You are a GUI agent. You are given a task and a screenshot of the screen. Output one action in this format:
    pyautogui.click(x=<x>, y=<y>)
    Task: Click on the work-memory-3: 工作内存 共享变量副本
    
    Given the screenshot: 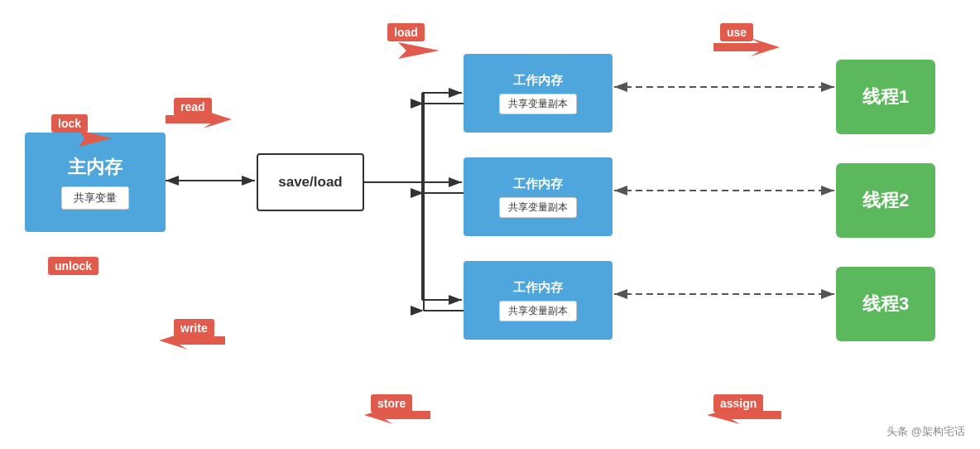 What is the action you would take?
    pyautogui.click(x=538, y=300)
    